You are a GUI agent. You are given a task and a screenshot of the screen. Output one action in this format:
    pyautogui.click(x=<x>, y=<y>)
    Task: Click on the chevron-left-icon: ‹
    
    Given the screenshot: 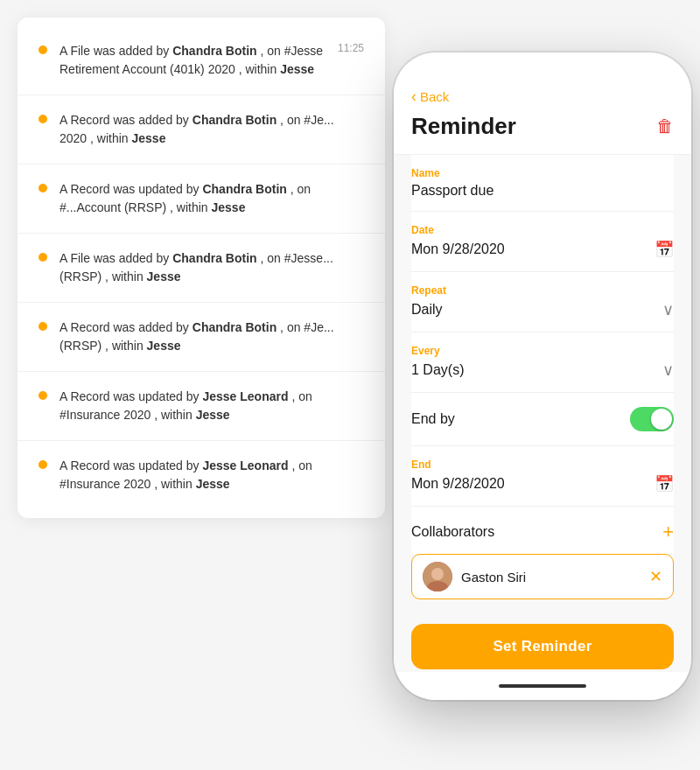 What is the action you would take?
    pyautogui.click(x=414, y=96)
    